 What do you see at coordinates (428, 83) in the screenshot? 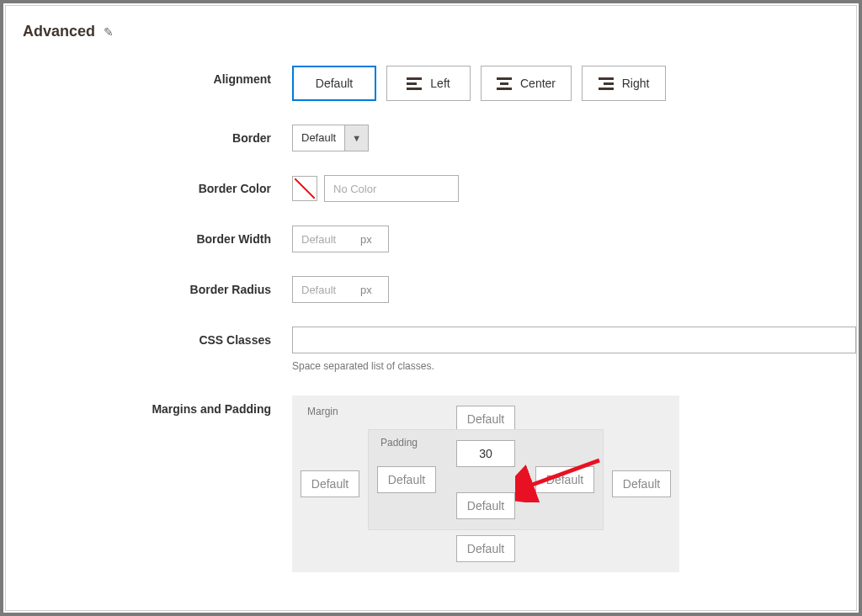
I see `alignment-left-button: Left` at bounding box center [428, 83].